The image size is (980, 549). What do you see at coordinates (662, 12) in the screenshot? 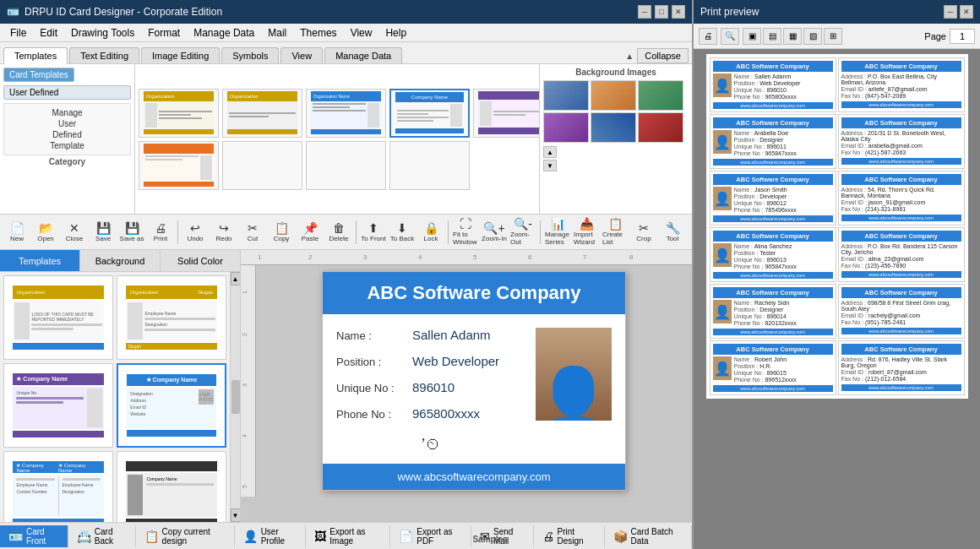
I see `maximize-button: □` at bounding box center [662, 12].